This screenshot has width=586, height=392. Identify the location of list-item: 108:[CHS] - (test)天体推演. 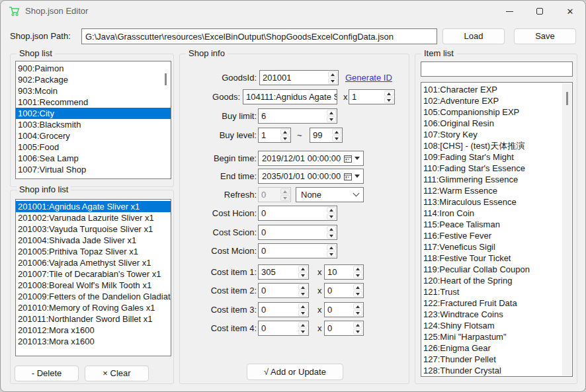
(497, 145).